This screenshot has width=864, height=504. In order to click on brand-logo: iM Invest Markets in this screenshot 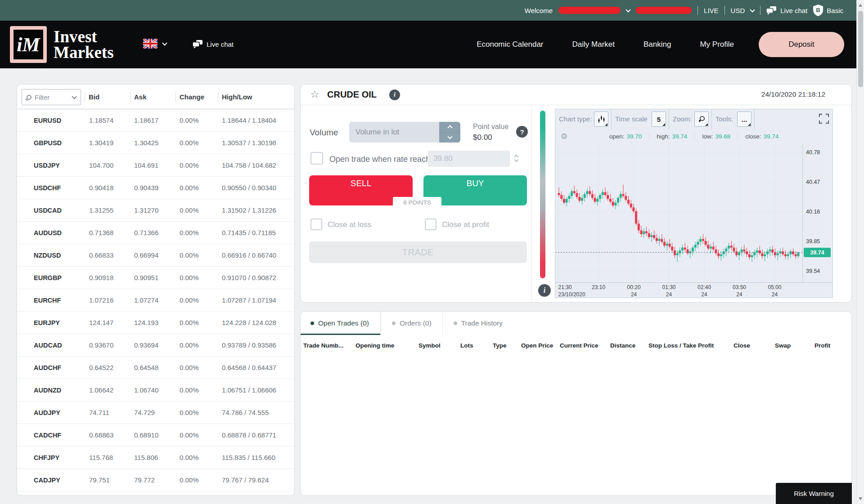, I will do `click(62, 45)`.